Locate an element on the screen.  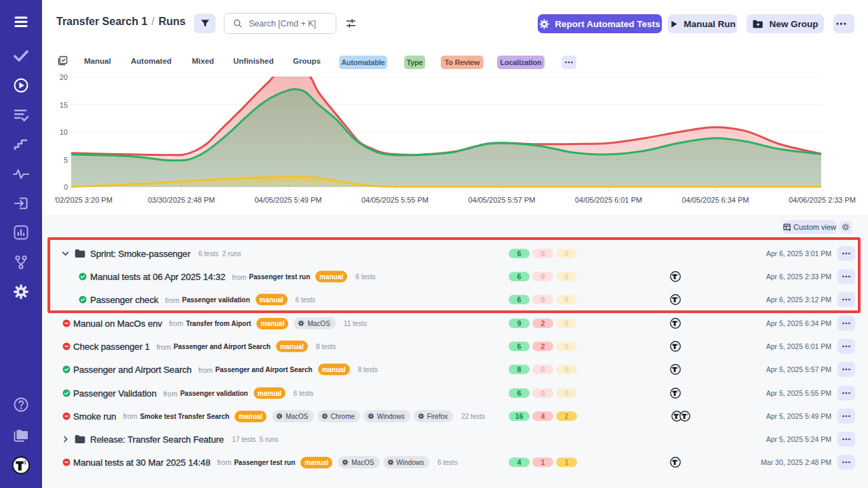
svg-text: 10 is located at coordinates (64, 132).